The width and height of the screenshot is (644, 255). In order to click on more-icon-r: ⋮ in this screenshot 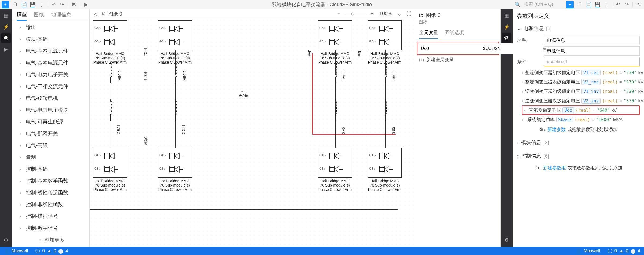, I will do `click(606, 5)`.